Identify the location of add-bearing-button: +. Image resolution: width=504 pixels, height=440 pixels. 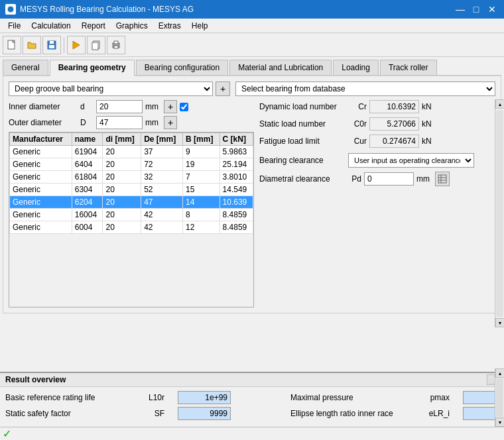
(223, 89).